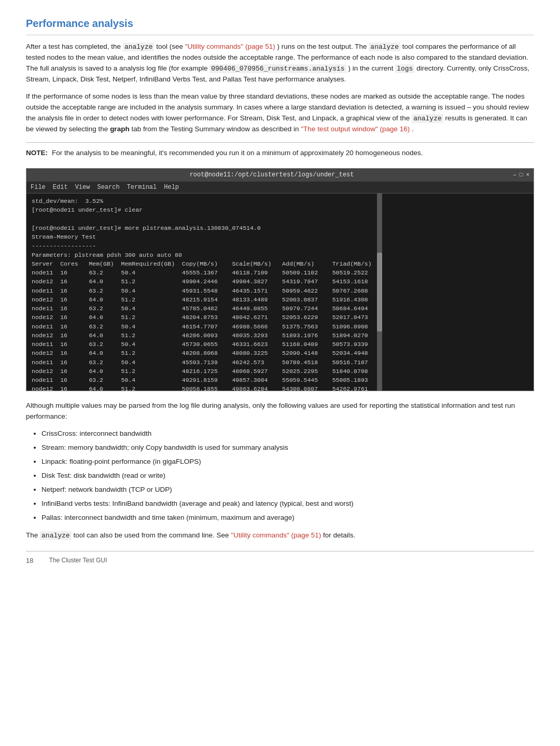  Describe the element at coordinates (288, 476) in the screenshot. I see `bullet-list: CrissCross: interconnect bandwidth Strea…` at that location.